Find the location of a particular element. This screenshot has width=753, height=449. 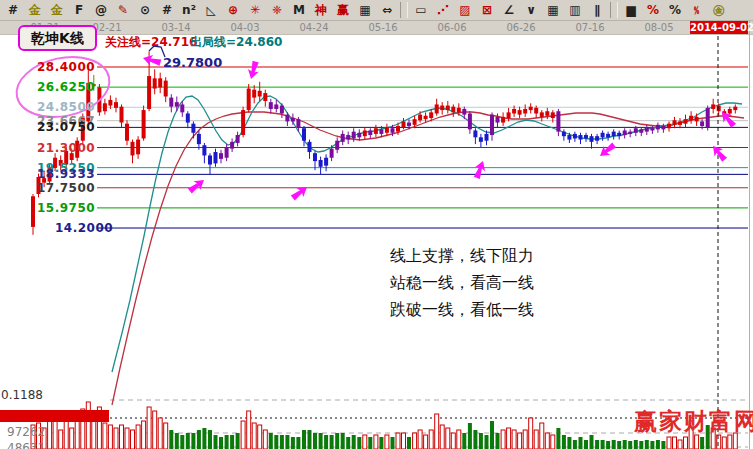

indicator-name-box: 乾坤K线 is located at coordinates (58, 38).